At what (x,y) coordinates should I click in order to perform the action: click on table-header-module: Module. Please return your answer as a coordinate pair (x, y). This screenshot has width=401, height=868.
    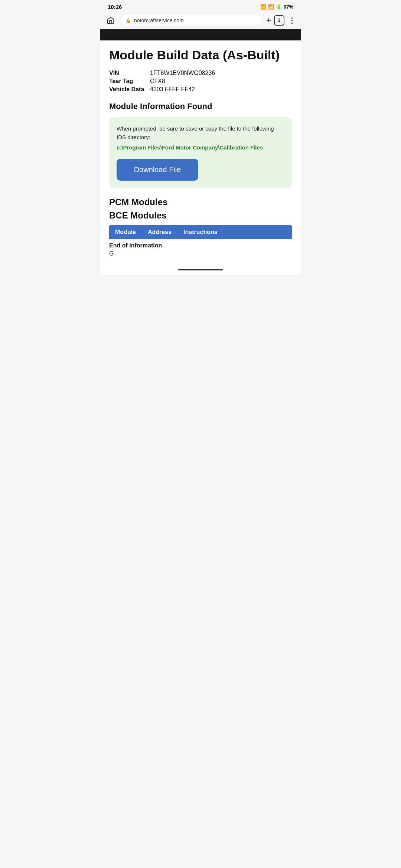
    Looking at the image, I should click on (125, 232).